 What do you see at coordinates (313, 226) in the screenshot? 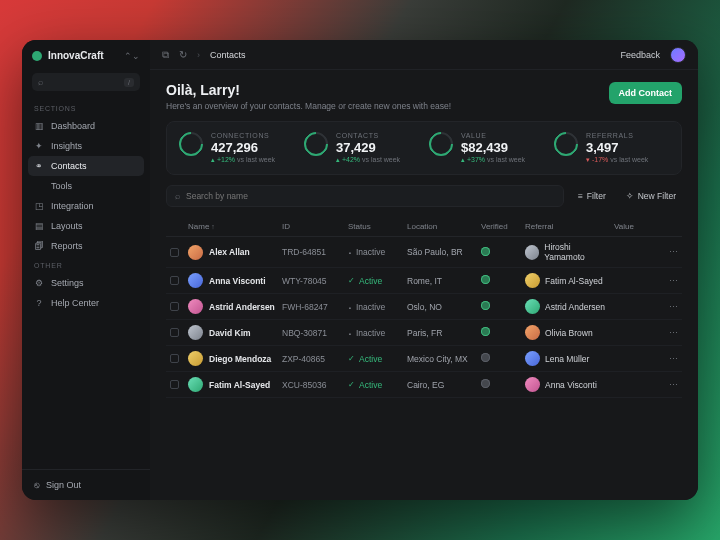
I see `col-id: ID` at bounding box center [313, 226].